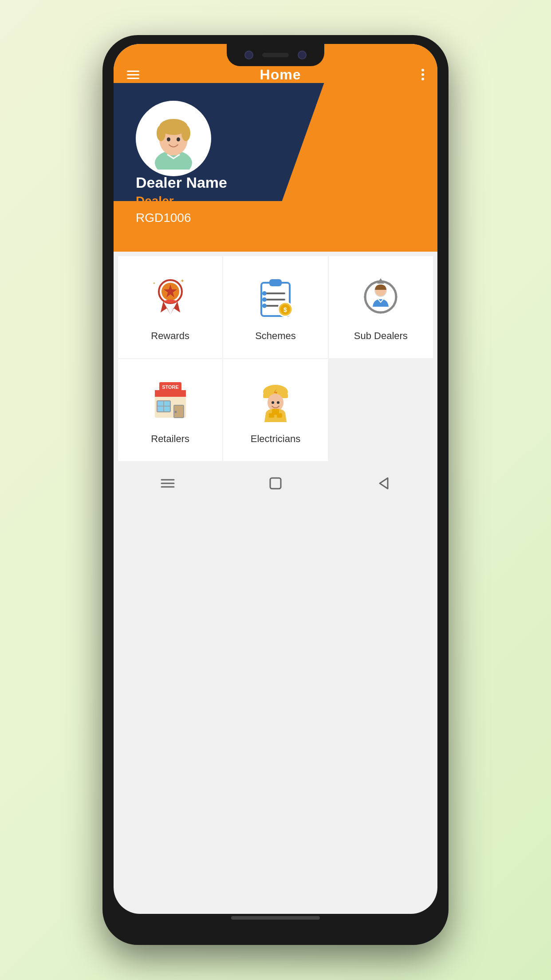  Describe the element at coordinates (381, 336) in the screenshot. I see `sub-dealers-label: Sub Dealers` at that location.